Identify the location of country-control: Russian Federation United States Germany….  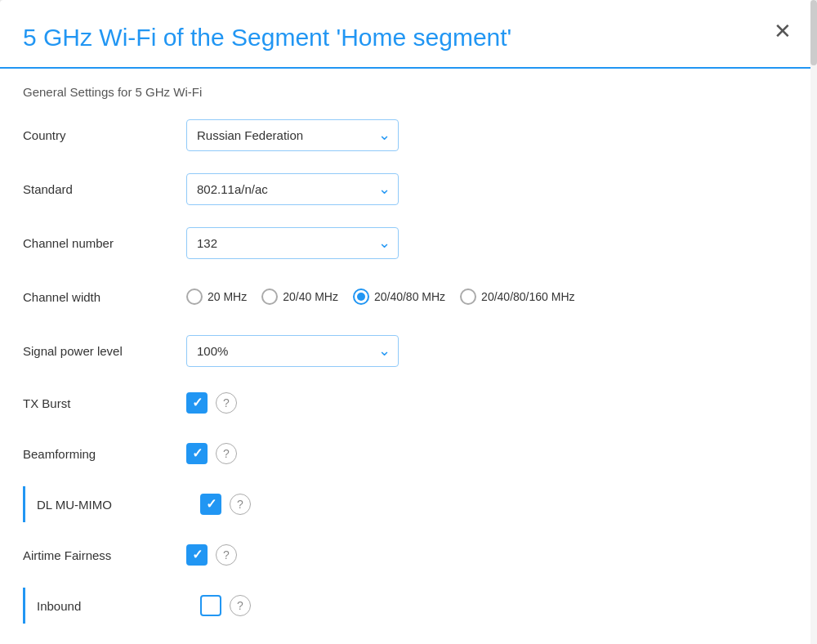
(382, 136).